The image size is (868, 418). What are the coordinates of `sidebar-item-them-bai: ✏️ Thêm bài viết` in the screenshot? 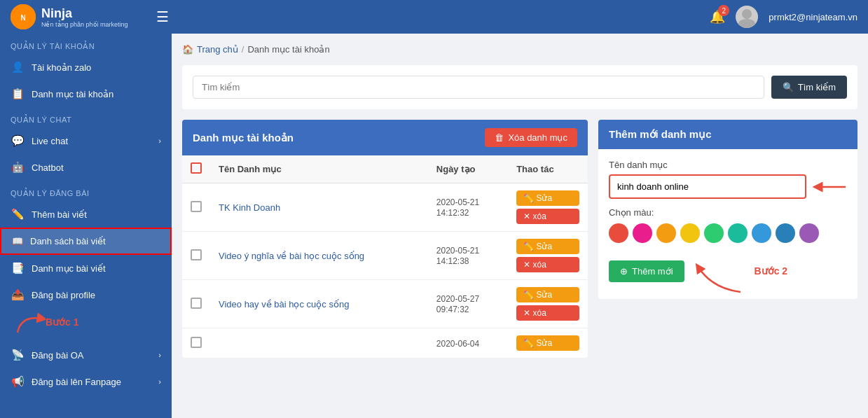 It's located at (85, 214).